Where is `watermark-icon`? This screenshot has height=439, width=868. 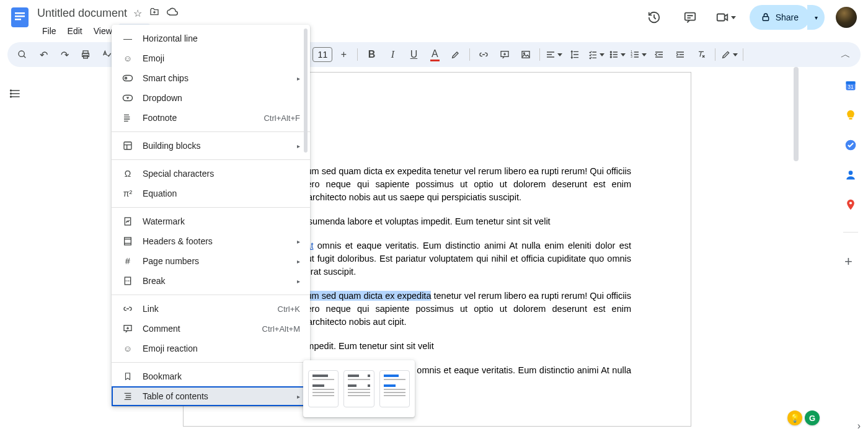
watermark-icon is located at coordinates (128, 221).